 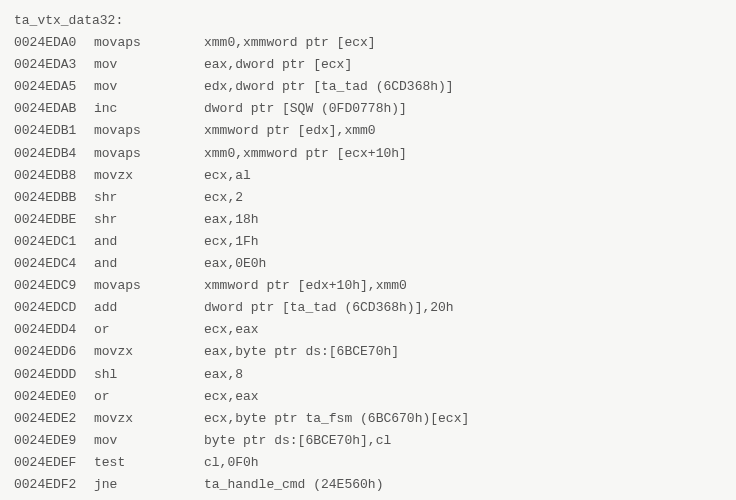 What do you see at coordinates (149, 485) in the screenshot?
I see `asm-mnemonic: jne` at bounding box center [149, 485].